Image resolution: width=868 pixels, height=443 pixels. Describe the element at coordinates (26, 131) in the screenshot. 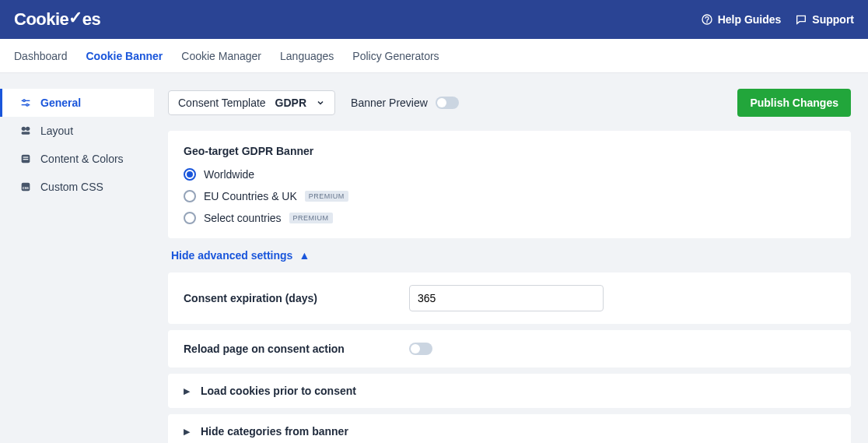

I see `layout-icon` at that location.